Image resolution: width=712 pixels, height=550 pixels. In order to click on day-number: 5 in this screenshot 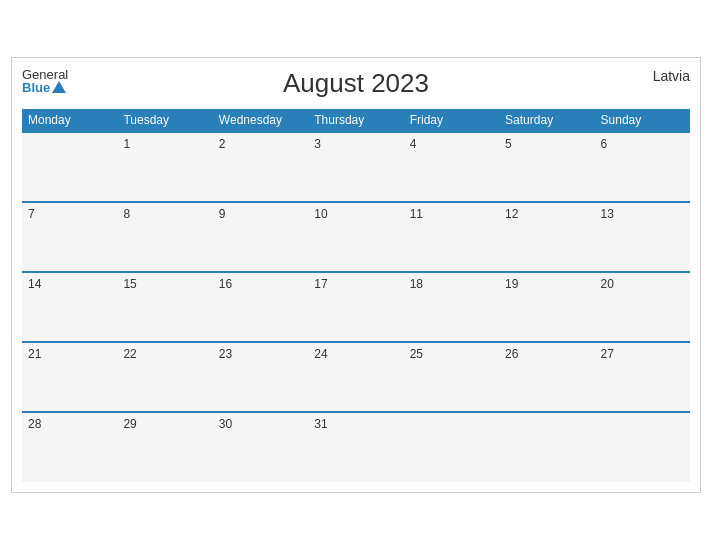, I will do `click(508, 144)`.